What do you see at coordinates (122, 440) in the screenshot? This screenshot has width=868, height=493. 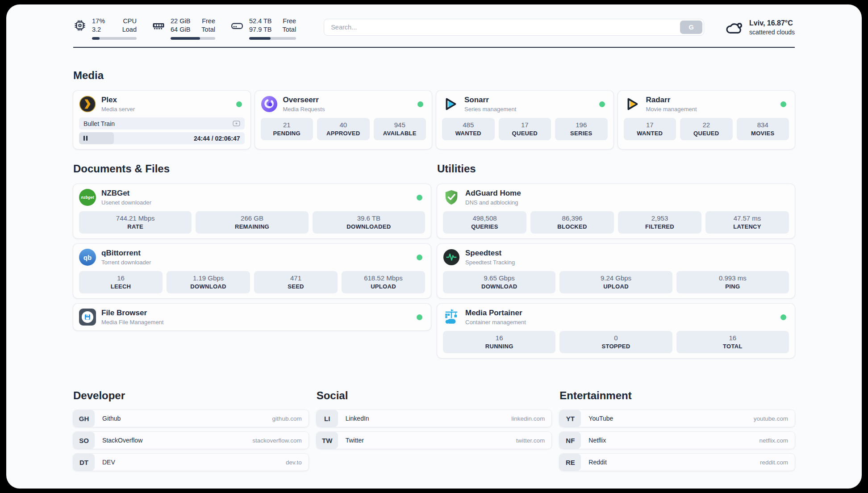 I see `bookmark-name: StackOverflow` at bounding box center [122, 440].